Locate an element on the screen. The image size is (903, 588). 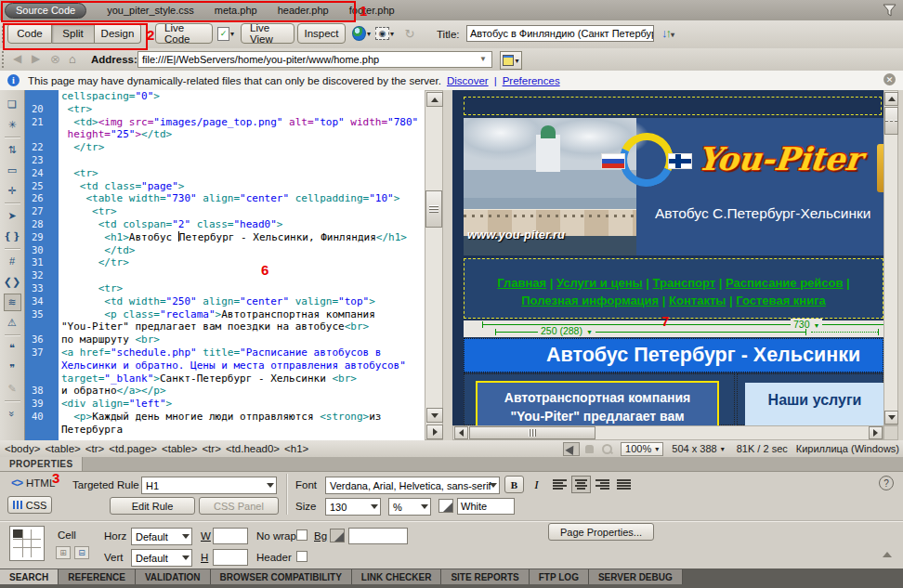
live-view-button: Live View is located at coordinates (268, 33).